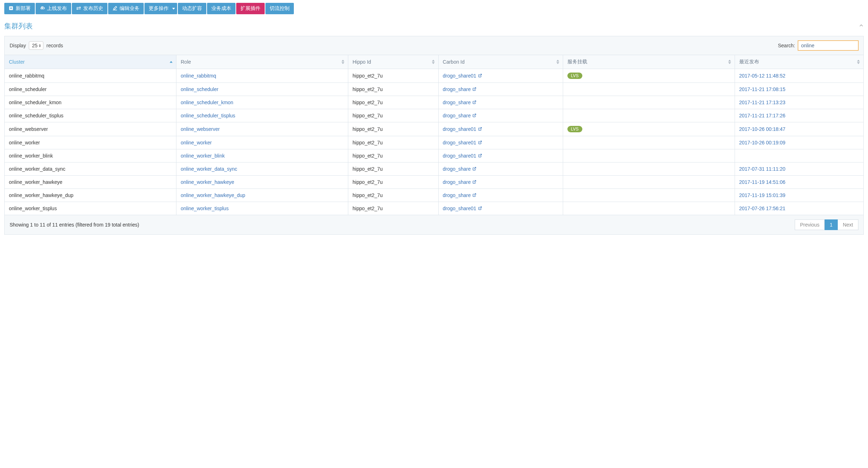 The height and width of the screenshot is (468, 868). I want to click on toolbar-btn-2: 发布历史, so click(90, 9).